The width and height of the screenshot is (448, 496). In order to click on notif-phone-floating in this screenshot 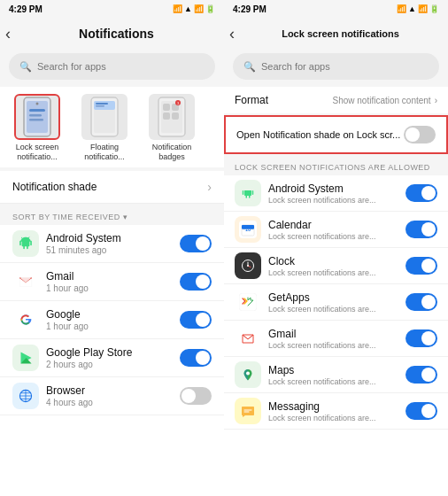, I will do `click(104, 117)`.